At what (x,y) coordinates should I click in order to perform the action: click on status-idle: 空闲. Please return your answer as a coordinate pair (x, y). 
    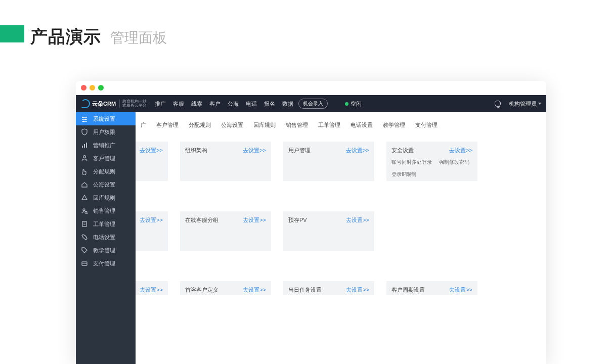
    Looking at the image, I should click on (353, 104).